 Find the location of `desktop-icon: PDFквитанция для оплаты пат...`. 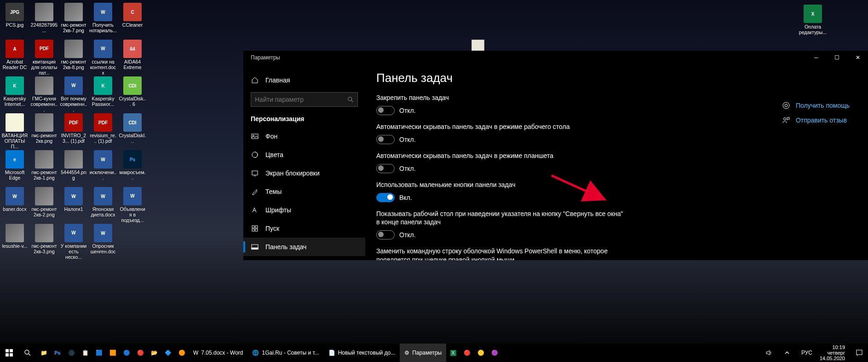

desktop-icon: PDFквитанция для оплаты пат... is located at coordinates (44, 57).